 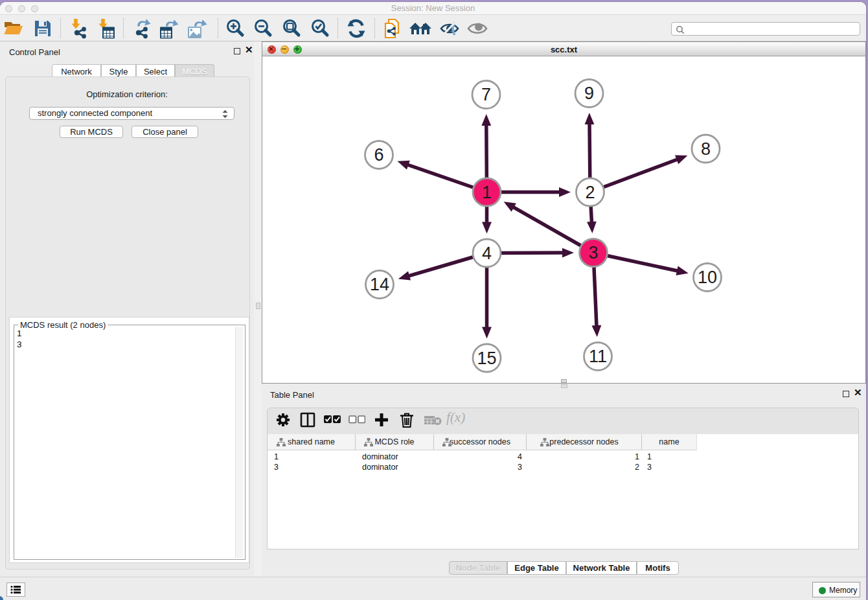 I want to click on svg-text: 1, so click(x=487, y=192).